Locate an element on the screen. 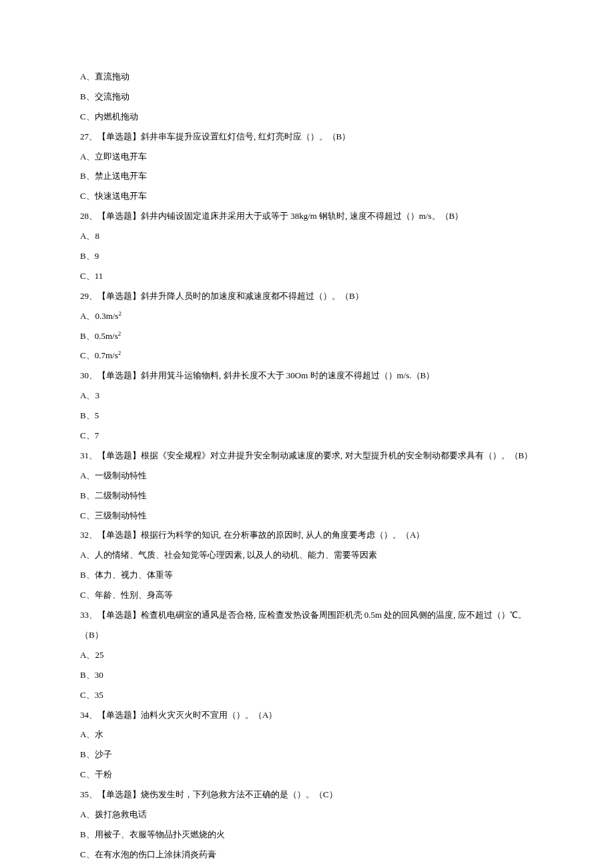  document-line: B、沙子 is located at coordinates (307, 755).